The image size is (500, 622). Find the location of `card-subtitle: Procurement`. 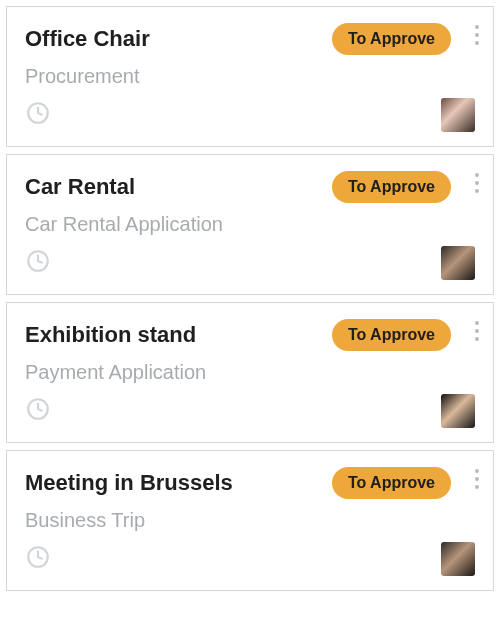

card-subtitle: Procurement is located at coordinates (250, 76).